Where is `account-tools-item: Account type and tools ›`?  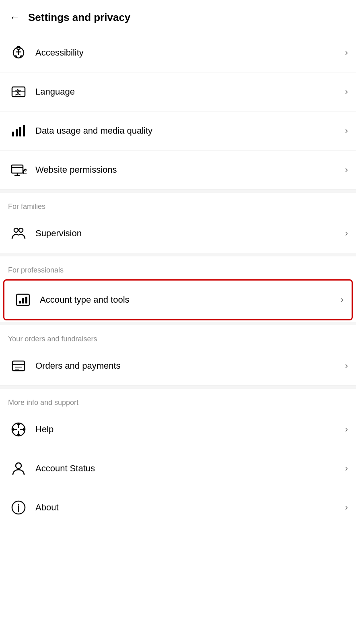
account-tools-item: Account type and tools › is located at coordinates (178, 300).